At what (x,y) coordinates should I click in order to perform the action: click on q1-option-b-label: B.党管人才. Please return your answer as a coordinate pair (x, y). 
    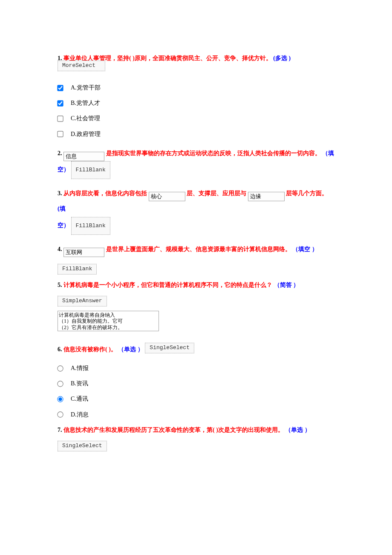
    Looking at the image, I should click on (85, 103).